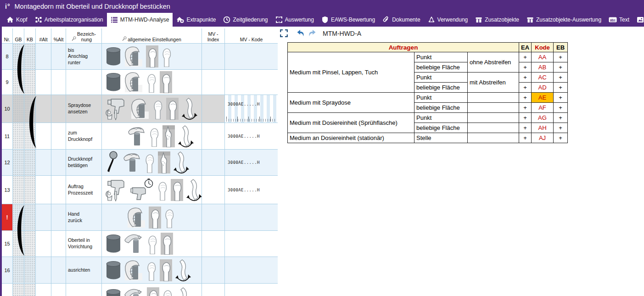  Describe the element at coordinates (140, 190) in the screenshot. I see `analysis-row-13: 13Auftrag Prozesszeit3000AE.....H` at that location.